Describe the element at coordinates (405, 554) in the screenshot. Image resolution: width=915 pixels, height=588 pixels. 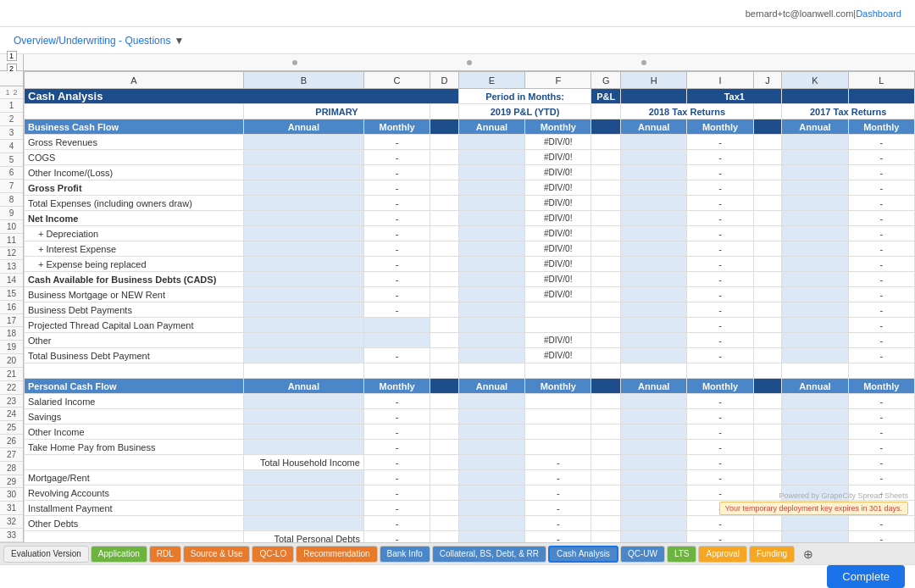
I see `tab-item: Bank Info` at that location.